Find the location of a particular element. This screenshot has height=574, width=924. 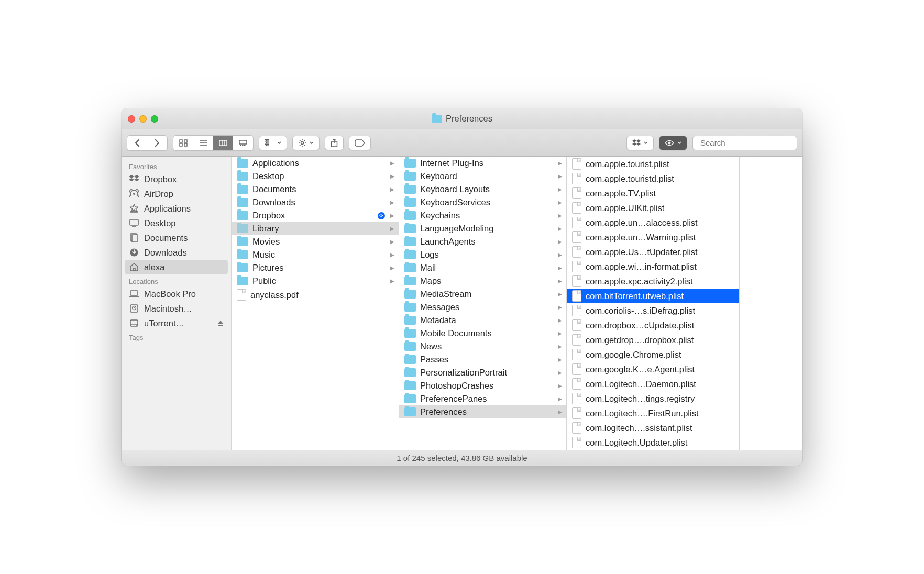

search-field is located at coordinates (745, 143).